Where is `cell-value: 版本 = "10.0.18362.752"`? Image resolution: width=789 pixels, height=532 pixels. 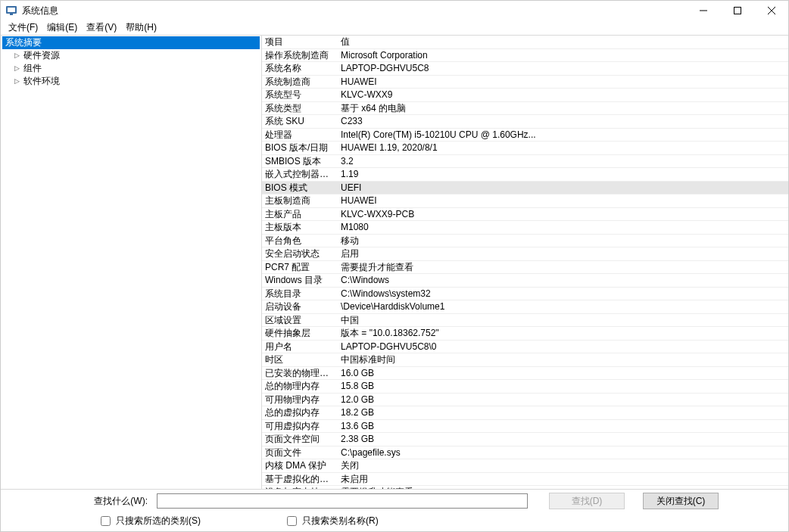
cell-value: 版本 = "10.0.18362.752" is located at coordinates (563, 334).